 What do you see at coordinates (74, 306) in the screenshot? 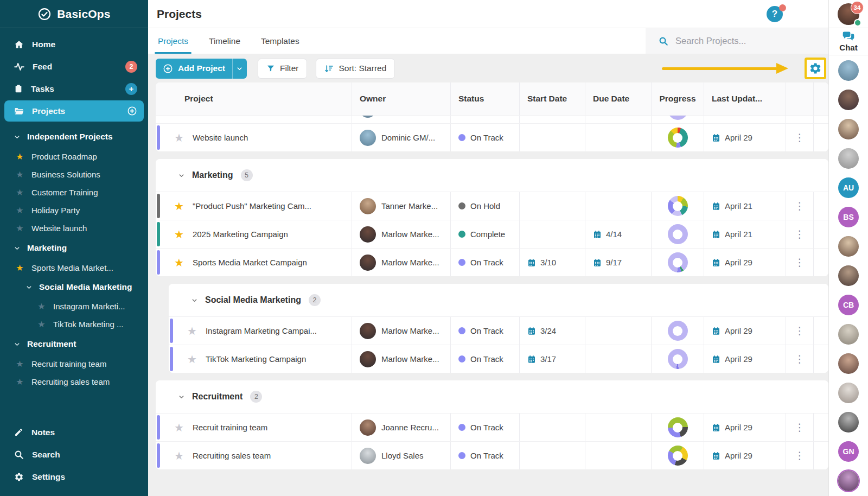
I see `sidebar-project-instagram-marketi: ★Instagram Marketi...` at bounding box center [74, 306].